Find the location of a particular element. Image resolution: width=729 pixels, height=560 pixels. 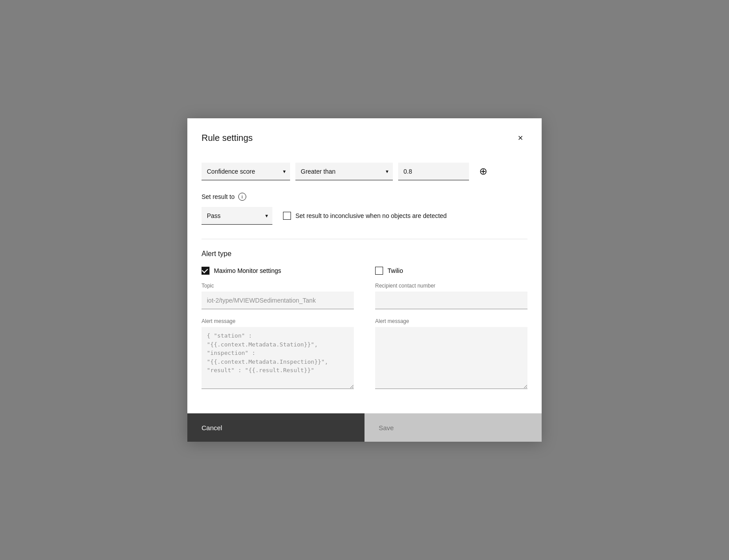

maximo-alert-message-label: Alert message is located at coordinates (278, 321).